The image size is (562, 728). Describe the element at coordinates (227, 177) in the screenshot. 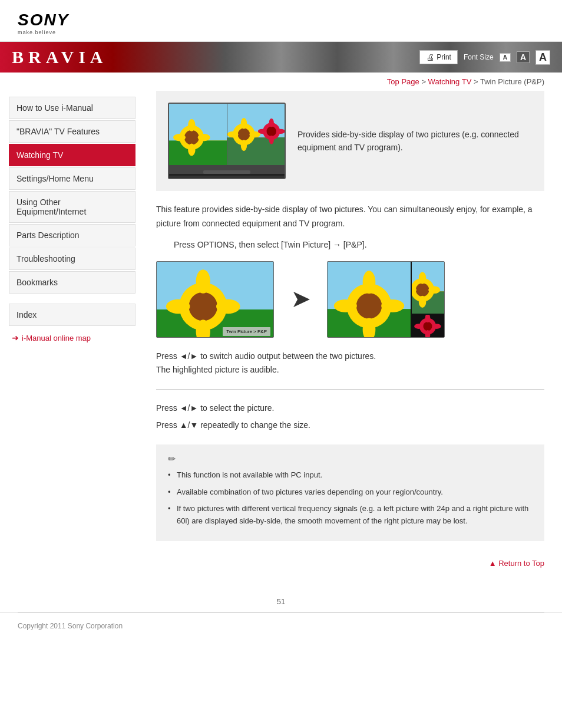

I see `tv-base-bar` at that location.